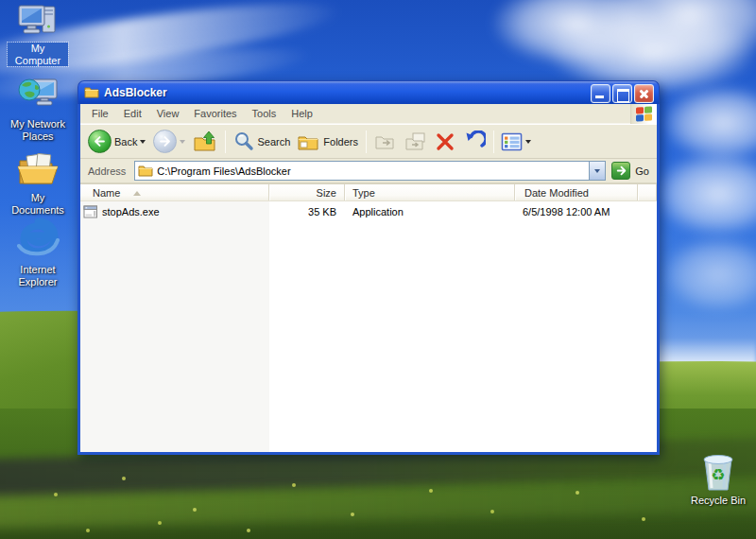  I want to click on desktop-icon-label: My Computer, so click(38, 55).